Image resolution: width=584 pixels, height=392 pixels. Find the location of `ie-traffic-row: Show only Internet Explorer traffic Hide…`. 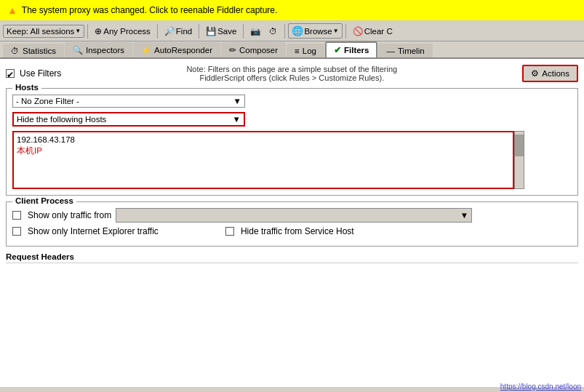

ie-traffic-row: Show only Internet Explorer traffic Hide… is located at coordinates (292, 231).